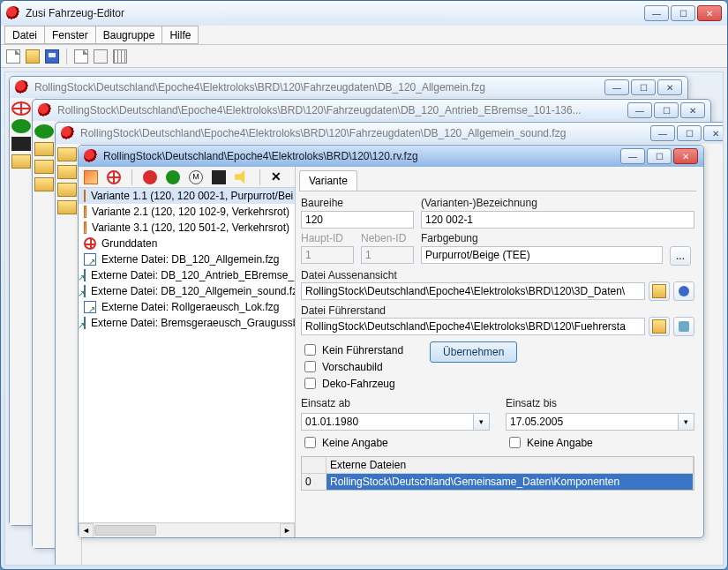  I want to click on chk-from-none, so click(311, 443).